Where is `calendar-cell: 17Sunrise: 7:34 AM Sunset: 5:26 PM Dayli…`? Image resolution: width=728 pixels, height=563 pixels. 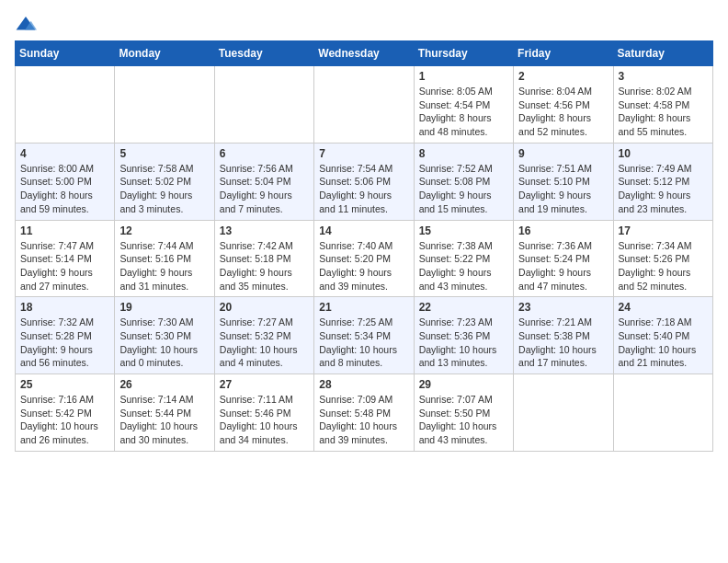
calendar-cell: 17Sunrise: 7:34 AM Sunset: 5:26 PM Dayli… is located at coordinates (663, 259).